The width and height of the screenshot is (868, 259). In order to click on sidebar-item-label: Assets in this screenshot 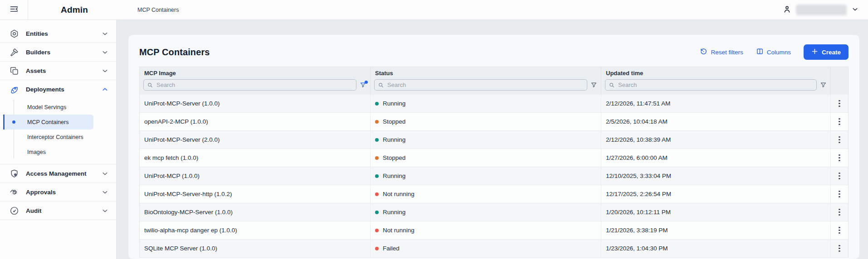, I will do `click(36, 71)`.